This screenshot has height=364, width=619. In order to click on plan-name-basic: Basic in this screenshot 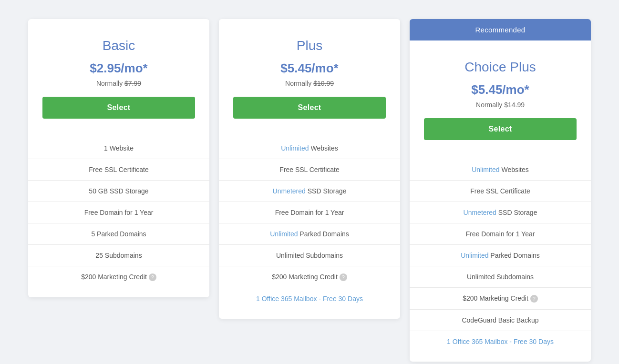, I will do `click(119, 46)`.